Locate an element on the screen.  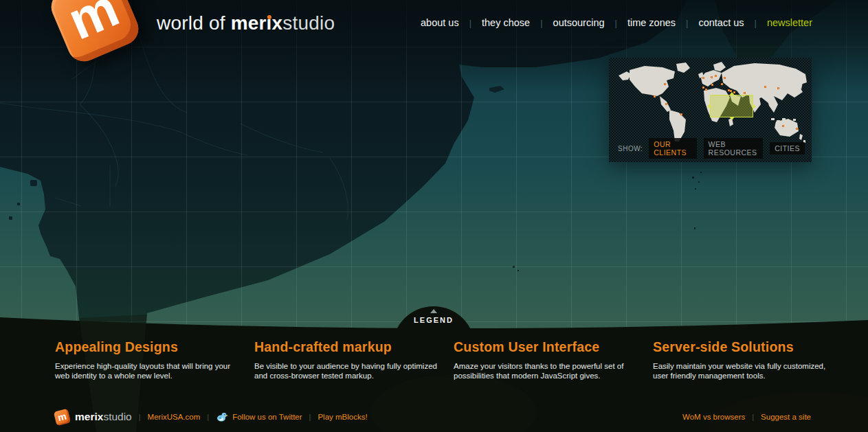
viewport-handle-right-icon is located at coordinates (755, 106).